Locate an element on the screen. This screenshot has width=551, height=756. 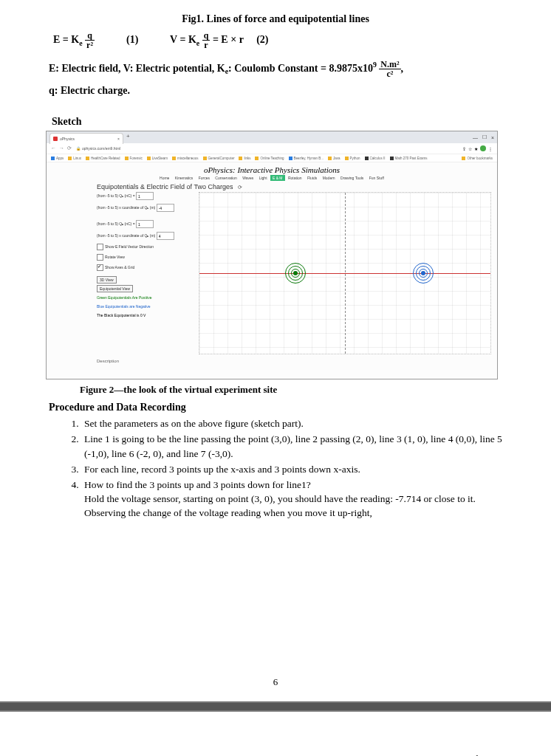
bm-folder: GeneralComputer is located at coordinates (219, 158).